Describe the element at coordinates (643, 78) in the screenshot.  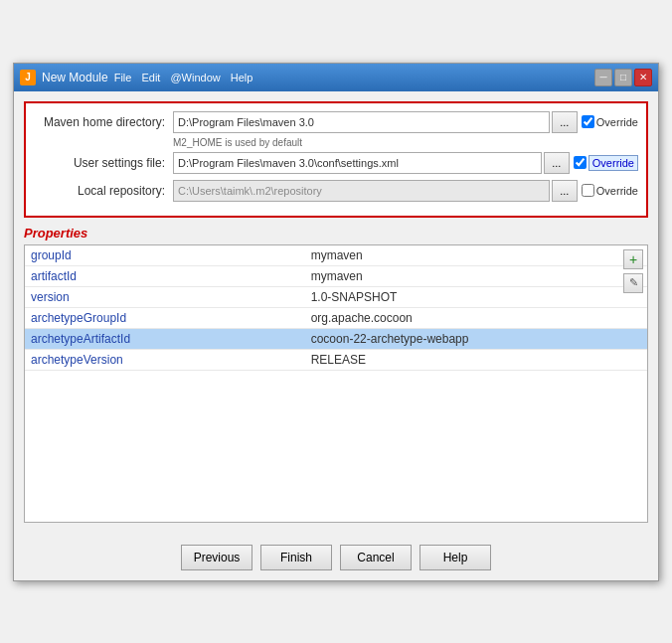
I see `close-button: ✕` at that location.